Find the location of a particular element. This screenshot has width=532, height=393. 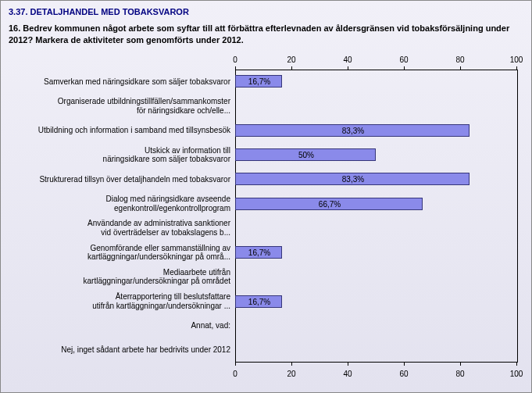

category-row: Dialog med näringsidkare avseende egenko… is located at coordinates (122, 203).